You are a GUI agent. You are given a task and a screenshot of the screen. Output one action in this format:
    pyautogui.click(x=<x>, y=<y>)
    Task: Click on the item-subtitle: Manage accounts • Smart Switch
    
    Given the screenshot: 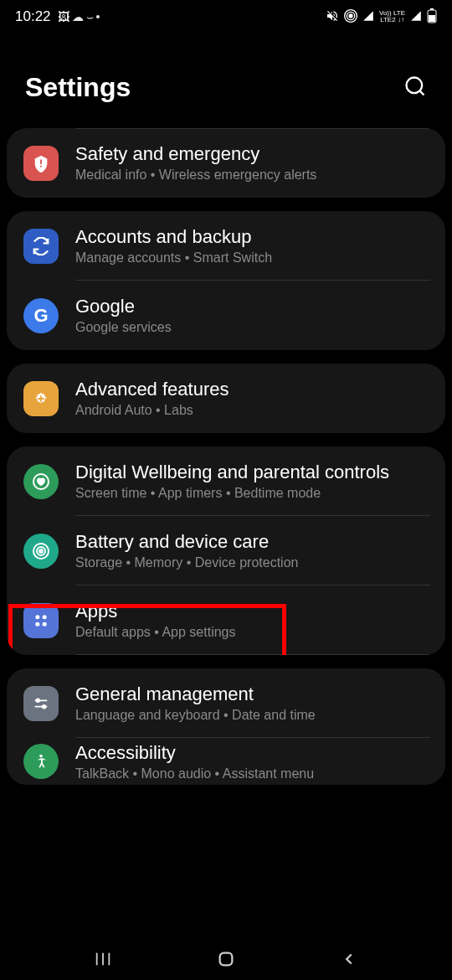 What is the action you would take?
    pyautogui.click(x=252, y=258)
    